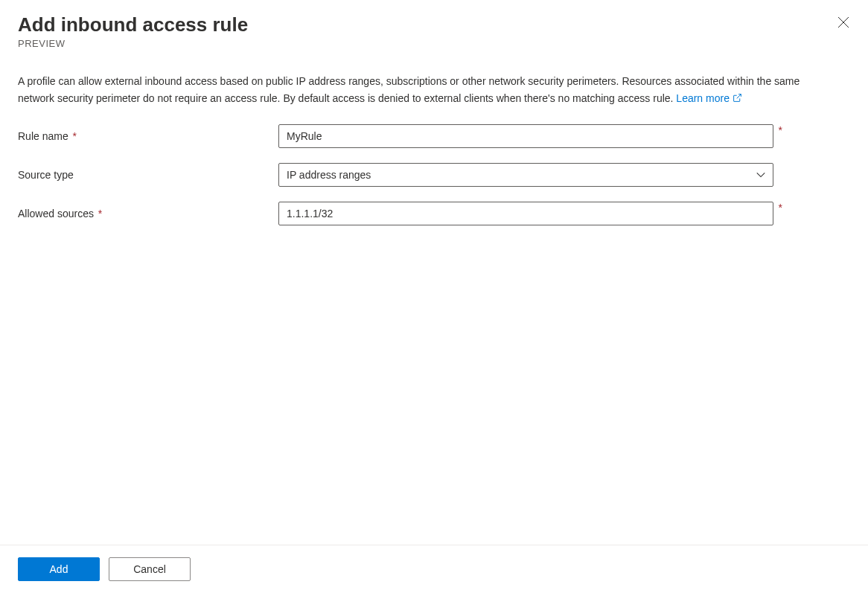  Describe the element at coordinates (843, 23) in the screenshot. I see `close-button` at that location.